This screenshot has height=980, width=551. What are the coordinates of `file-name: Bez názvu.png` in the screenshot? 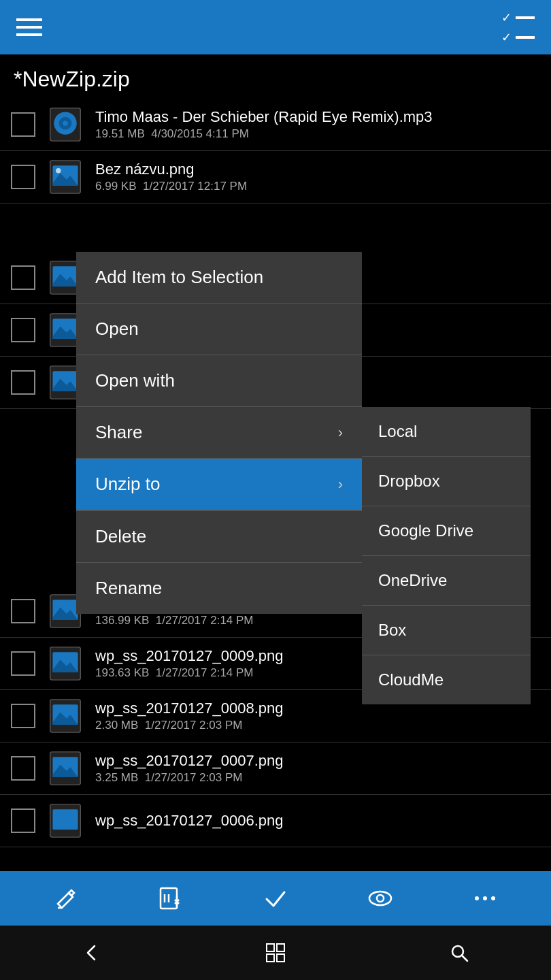 It's located at (318, 169).